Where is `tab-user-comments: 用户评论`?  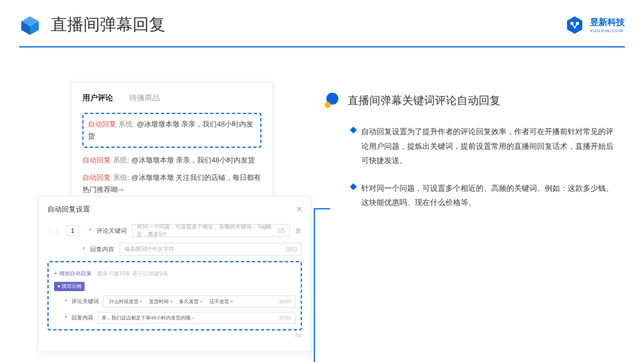
tab-user-comments: 用户评论 is located at coordinates (98, 98).